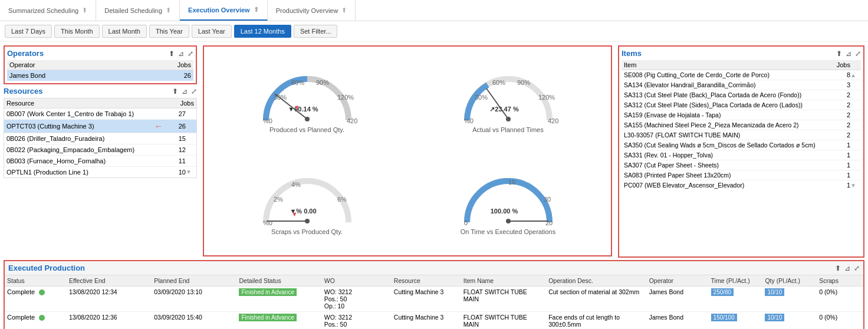 The width and height of the screenshot is (868, 329). What do you see at coordinates (426, 281) in the screenshot?
I see `exec-col-resource: Resource` at bounding box center [426, 281].